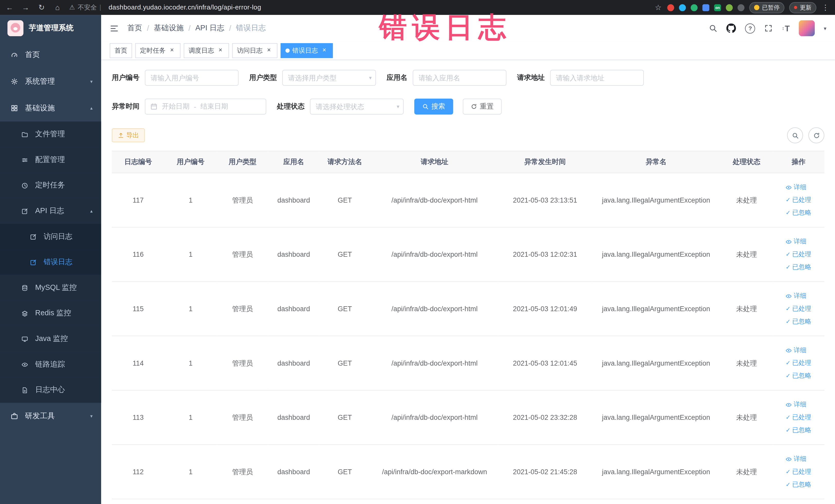 The width and height of the screenshot is (835, 504). What do you see at coordinates (206, 51) in the screenshot?
I see `tab-schedule-log: 调度日志 ×` at bounding box center [206, 51].